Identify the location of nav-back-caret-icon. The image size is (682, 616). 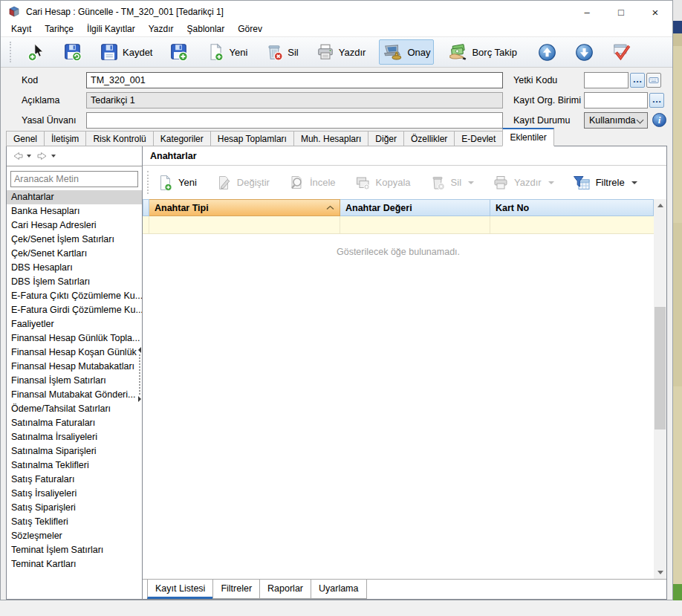
(29, 156).